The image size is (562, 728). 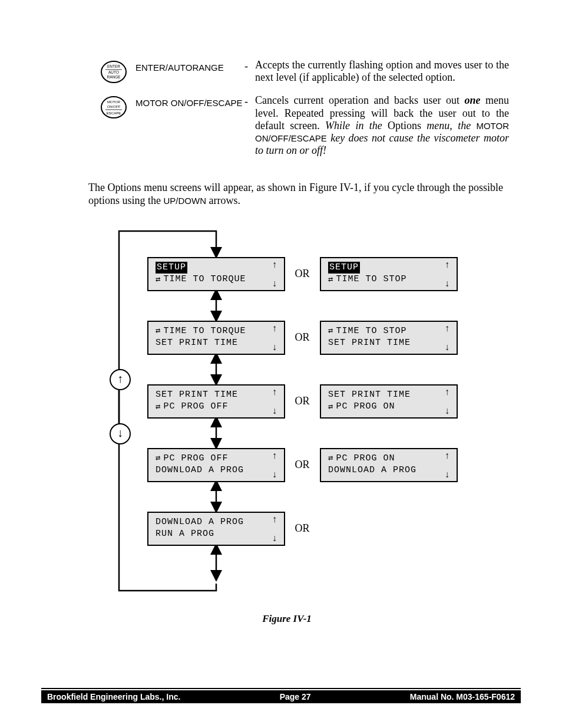 I want to click on lcd-screen-l2: ⇄TIME TO TORQUE SET PRINT TIME ↑↓, so click(x=216, y=338).